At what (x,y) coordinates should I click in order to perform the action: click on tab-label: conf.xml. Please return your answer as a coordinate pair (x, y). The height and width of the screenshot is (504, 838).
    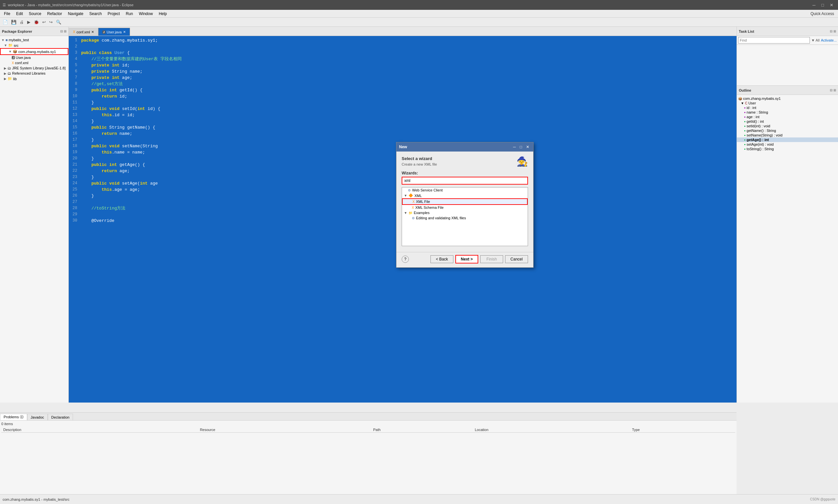
    Looking at the image, I should click on (83, 32).